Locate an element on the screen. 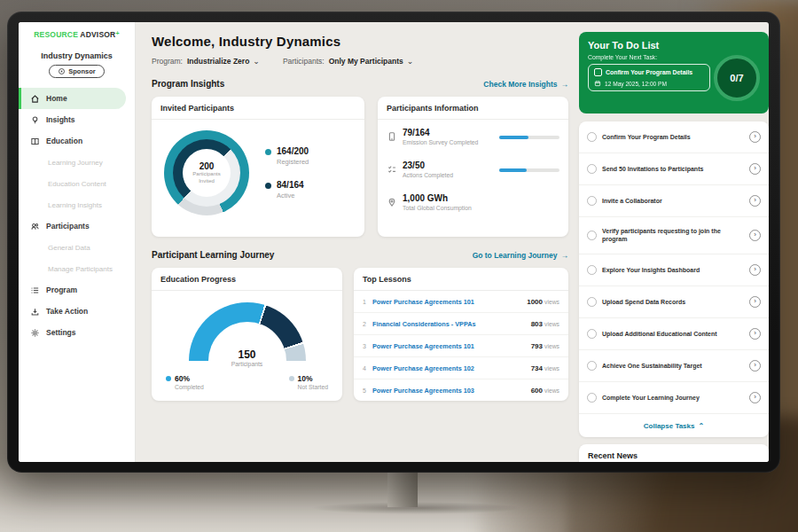  education-progress-card: Education Progress 150 Participants 60% is located at coordinates (246, 334).